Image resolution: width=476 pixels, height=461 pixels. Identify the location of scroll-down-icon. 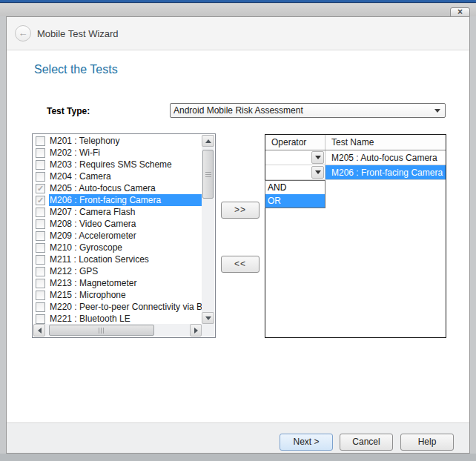
(208, 319).